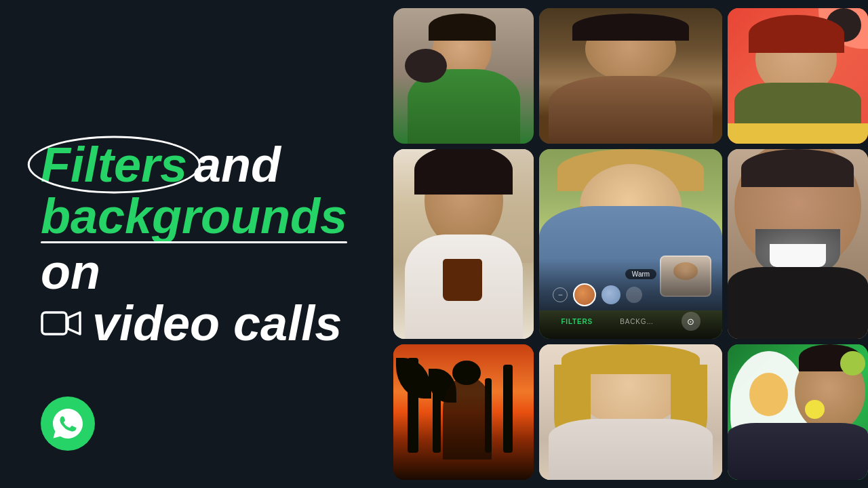  I want to click on backgrounds-word: backgrounds, so click(194, 216).